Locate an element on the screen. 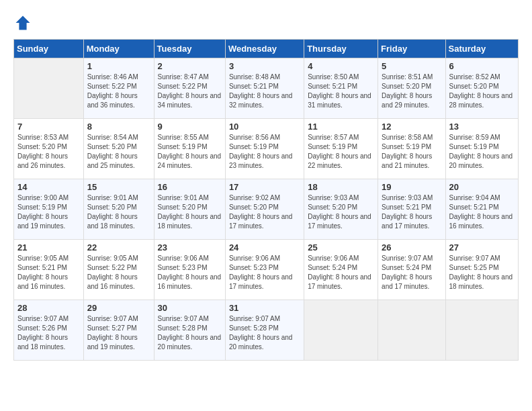 This screenshot has width=532, height=411. calendar-cell: 9 Sunrise: 8:55 AM Sunset: 5:19 PM Dayli… is located at coordinates (189, 149).